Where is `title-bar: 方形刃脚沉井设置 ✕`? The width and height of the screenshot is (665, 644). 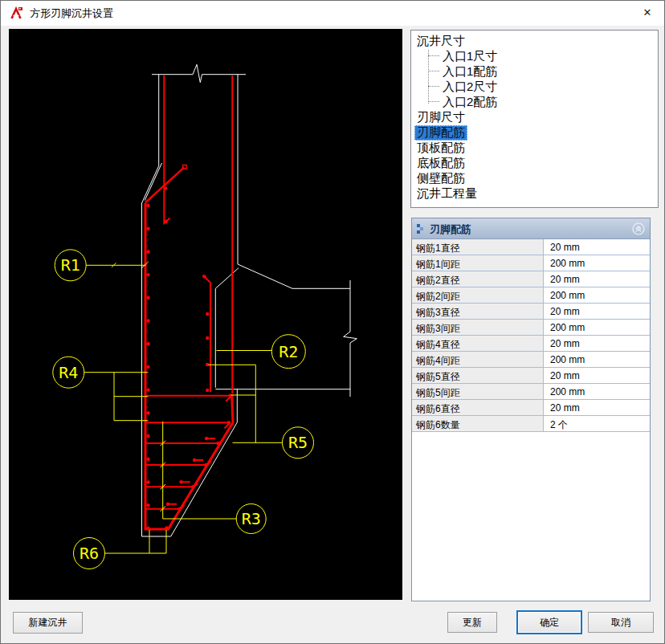
title-bar: 方形刃脚沉井设置 ✕ is located at coordinates (332, 13).